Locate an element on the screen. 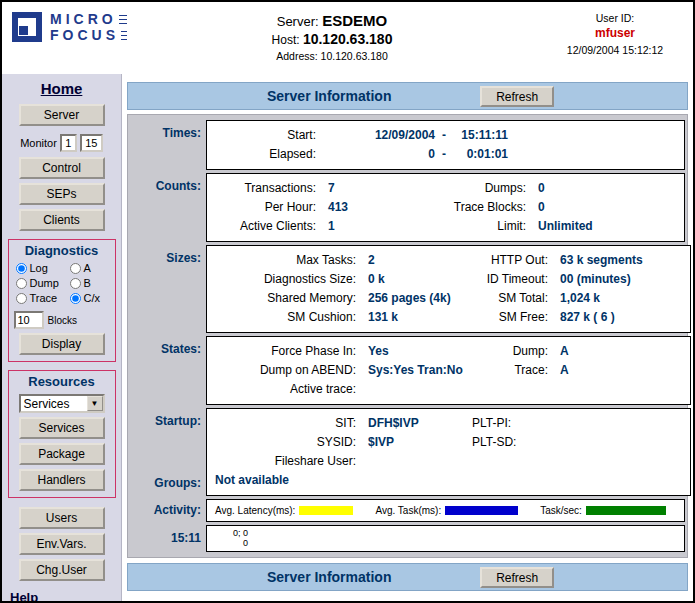 The width and height of the screenshot is (695, 603). radio-dump-input is located at coordinates (22, 284).